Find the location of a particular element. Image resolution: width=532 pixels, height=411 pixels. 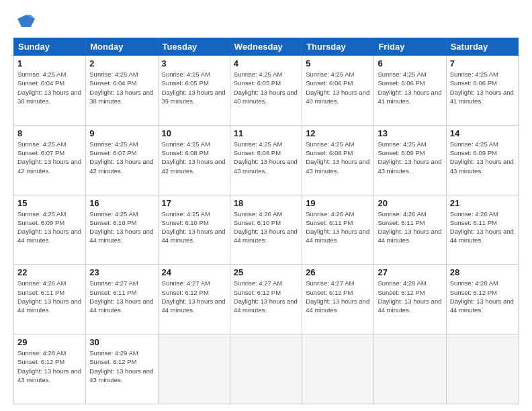

calendar-cell: 23 Sunrise: 4:27 AMSunset: 6:11 PMDaylig… is located at coordinates (122, 300).